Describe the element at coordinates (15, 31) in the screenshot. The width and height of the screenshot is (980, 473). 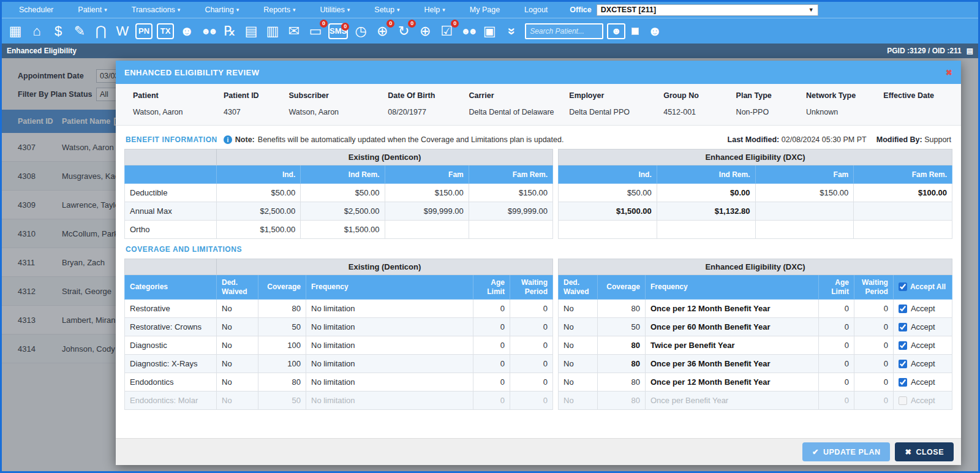
I see `scheduler-icon: ▦` at that location.